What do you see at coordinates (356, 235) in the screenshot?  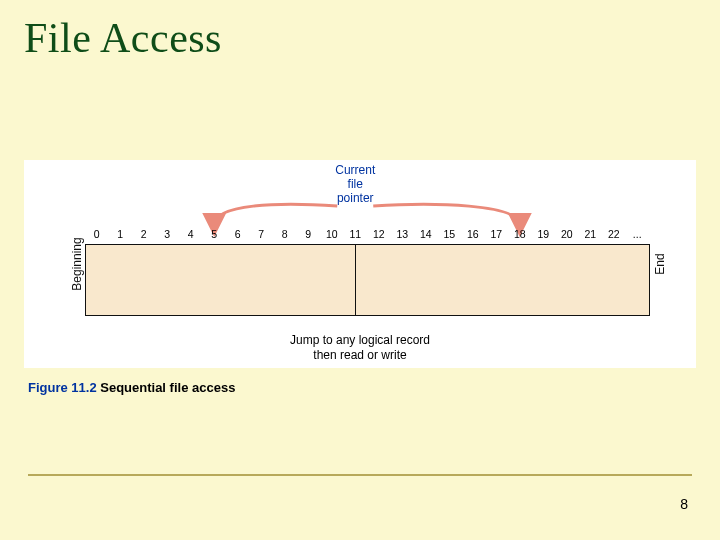 I see `tick-label: 11` at bounding box center [356, 235].